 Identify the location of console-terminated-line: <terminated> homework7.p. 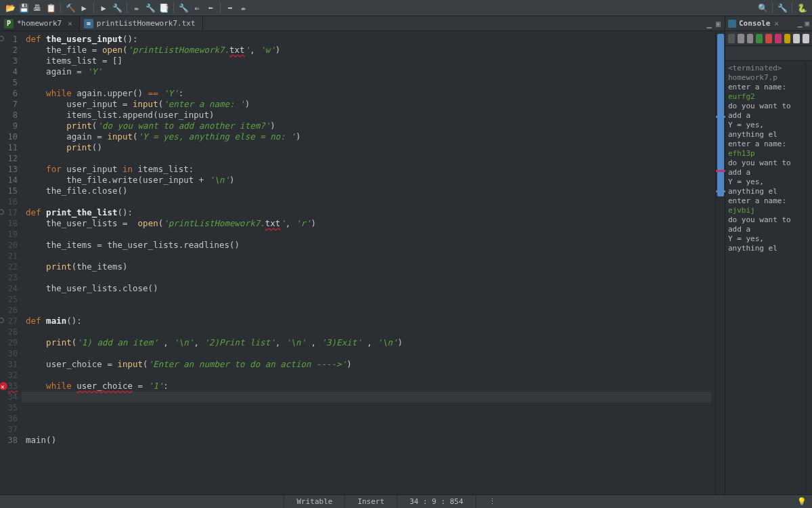
(765, 73).